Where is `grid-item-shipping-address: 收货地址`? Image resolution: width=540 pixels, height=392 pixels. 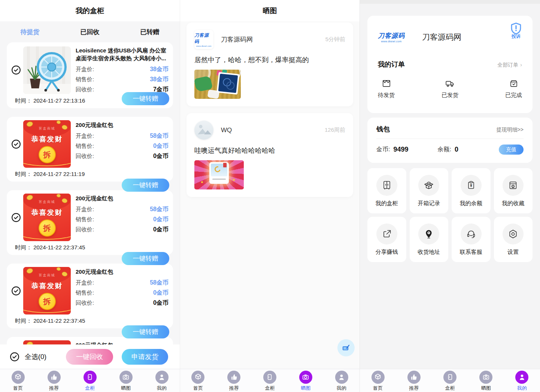 grid-item-shipping-address: 收货地址 is located at coordinates (429, 240).